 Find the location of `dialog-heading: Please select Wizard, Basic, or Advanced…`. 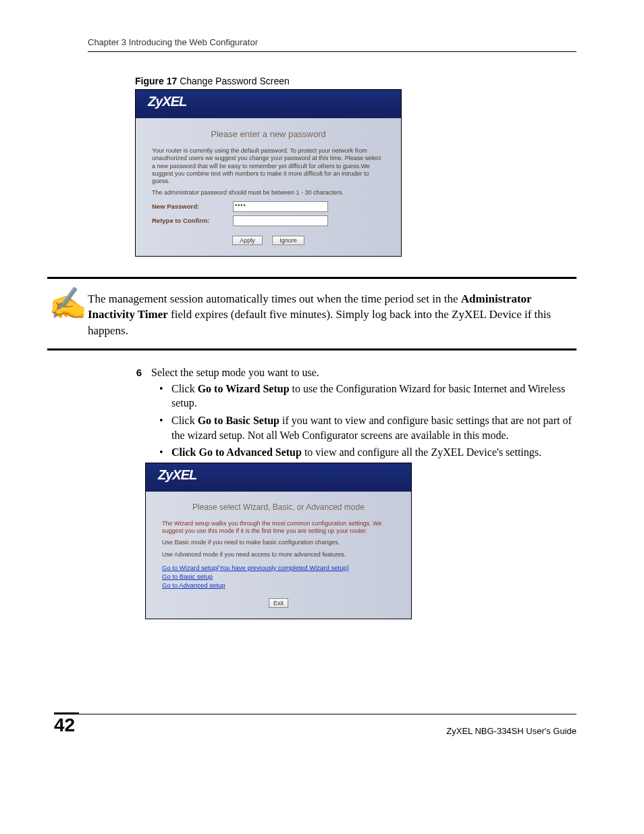

dialog-heading: Please select Wizard, Basic, or Advanced… is located at coordinates (278, 507).